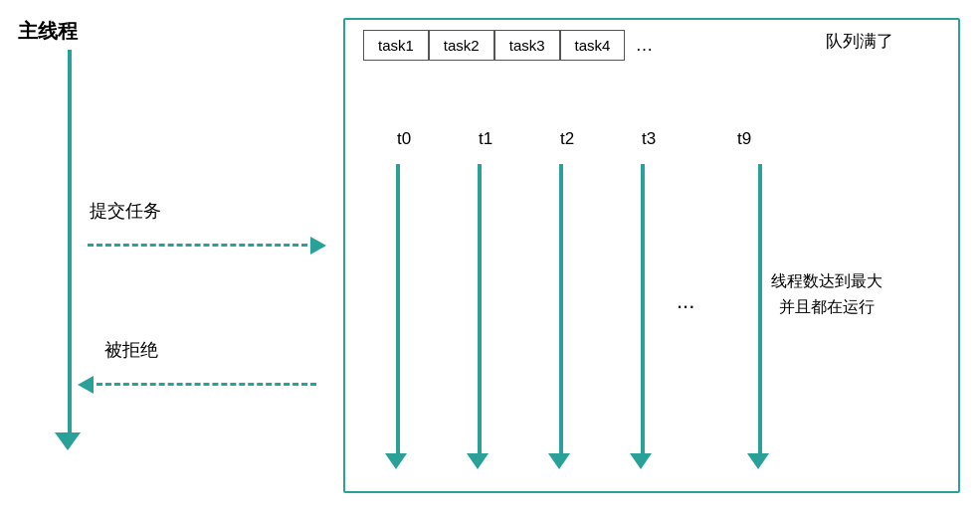  Describe the element at coordinates (202, 245) in the screenshot. I see `dashed-arrow-right` at that location.